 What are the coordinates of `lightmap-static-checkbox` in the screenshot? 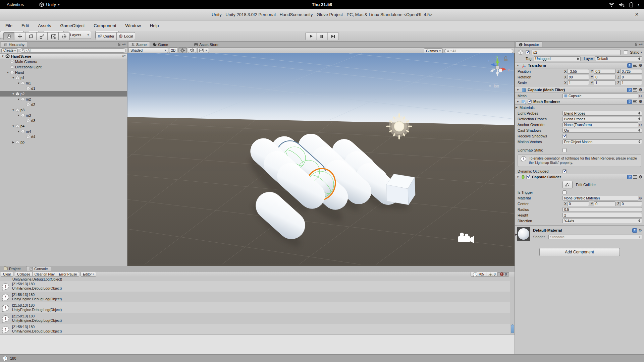 It's located at (565, 150).